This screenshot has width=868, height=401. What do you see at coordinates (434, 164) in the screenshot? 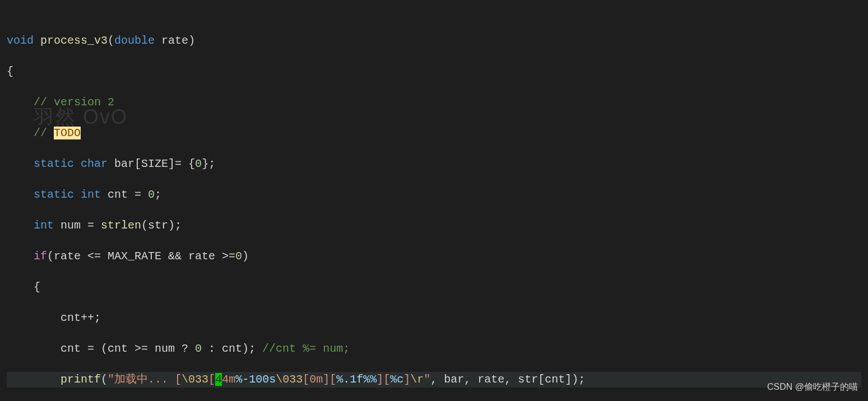
I see `code-line: static char bar[SIZE]= {0};` at bounding box center [434, 164].